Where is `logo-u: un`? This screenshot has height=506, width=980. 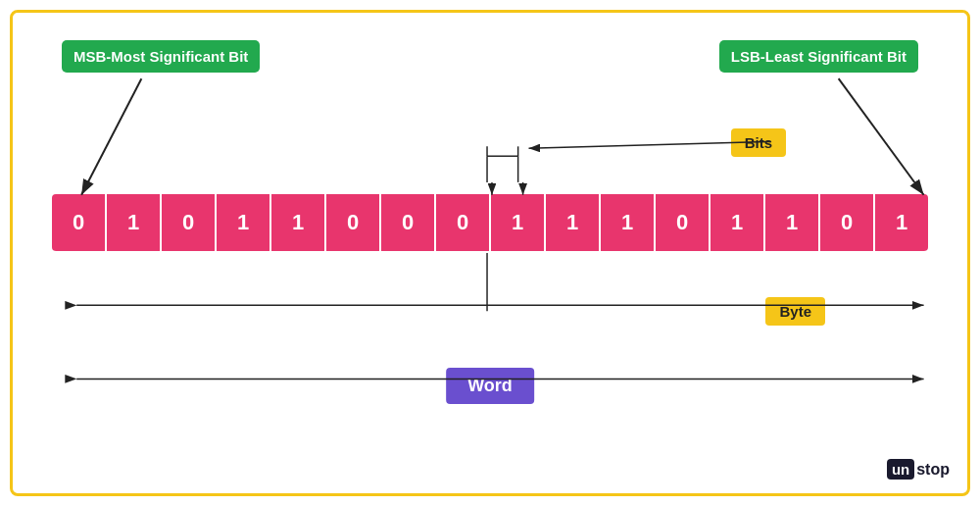 logo-u: un is located at coordinates (901, 469).